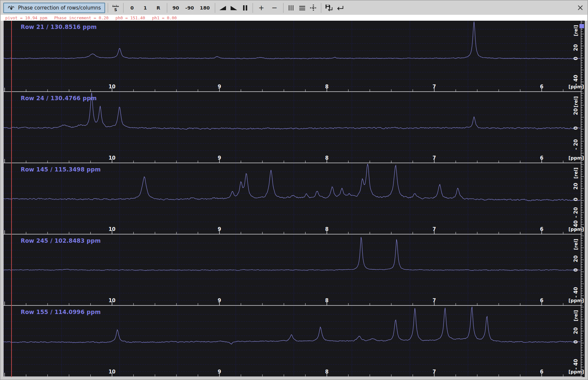 This screenshot has height=380, width=588. I want to click on horizontal-arrange-button, so click(302, 8).